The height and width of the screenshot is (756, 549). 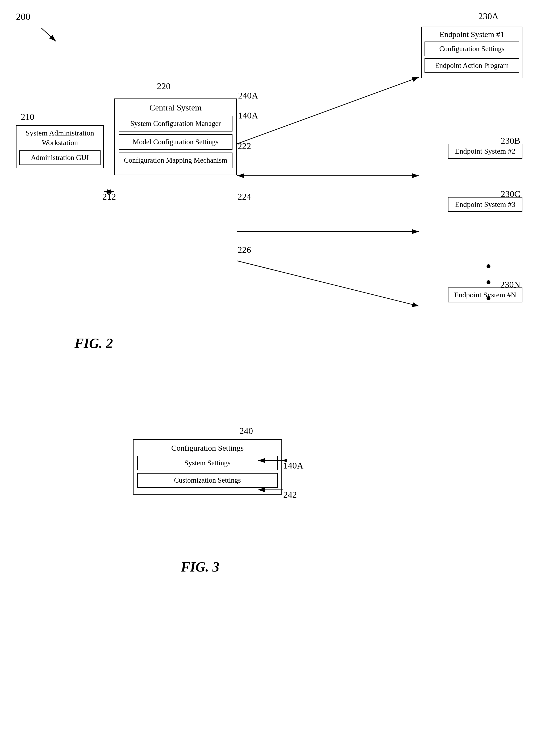 I want to click on endpoint3-title: Endpoint System #3, so click(x=485, y=205).